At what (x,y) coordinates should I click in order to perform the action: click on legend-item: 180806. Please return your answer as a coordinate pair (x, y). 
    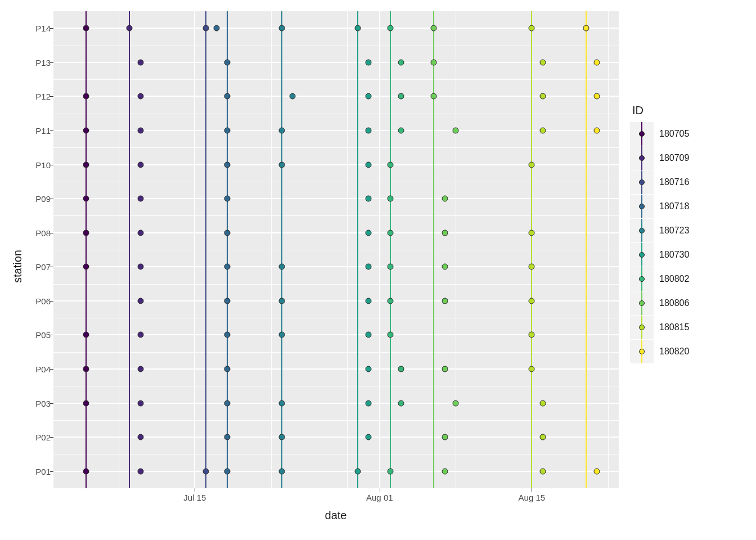
    Looking at the image, I should click on (689, 303).